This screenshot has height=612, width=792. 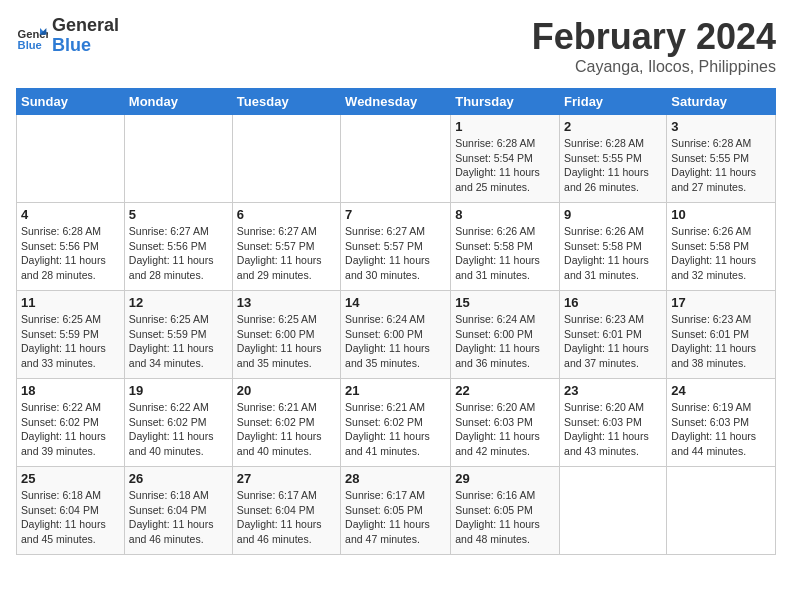 What do you see at coordinates (71, 511) in the screenshot?
I see `day-cell: 25Sunrise: 6:18 AM Sunset: 6:04 PM Dayli…` at bounding box center [71, 511].